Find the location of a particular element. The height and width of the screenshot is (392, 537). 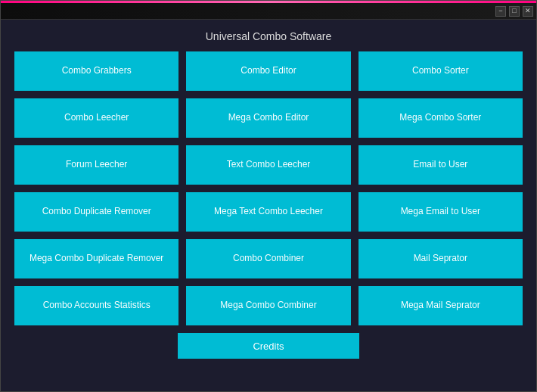

combo-leecher-button: Combo Leecher is located at coordinates (97, 118).